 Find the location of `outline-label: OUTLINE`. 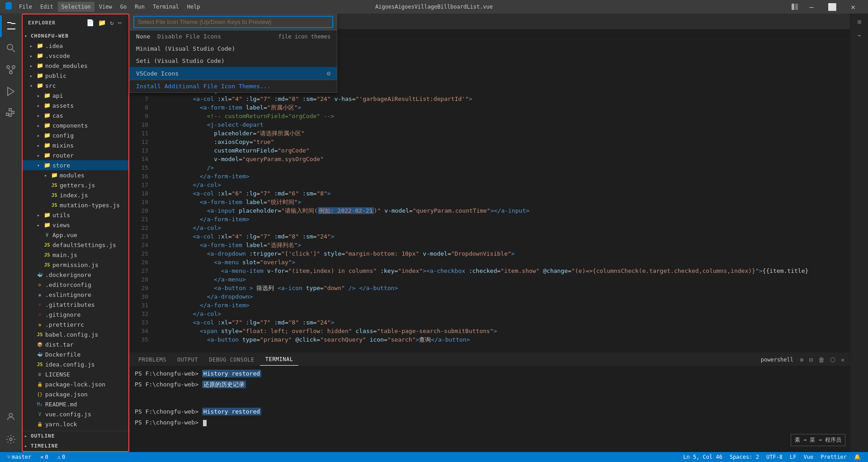

outline-label: OUTLINE is located at coordinates (42, 436).